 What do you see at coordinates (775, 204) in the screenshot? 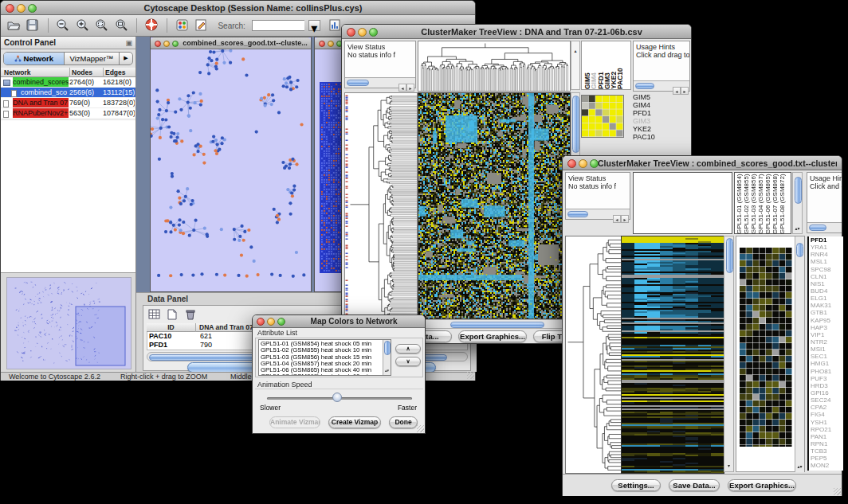
I see `column-label: GPL51-07 (GSM868)` at bounding box center [775, 204].